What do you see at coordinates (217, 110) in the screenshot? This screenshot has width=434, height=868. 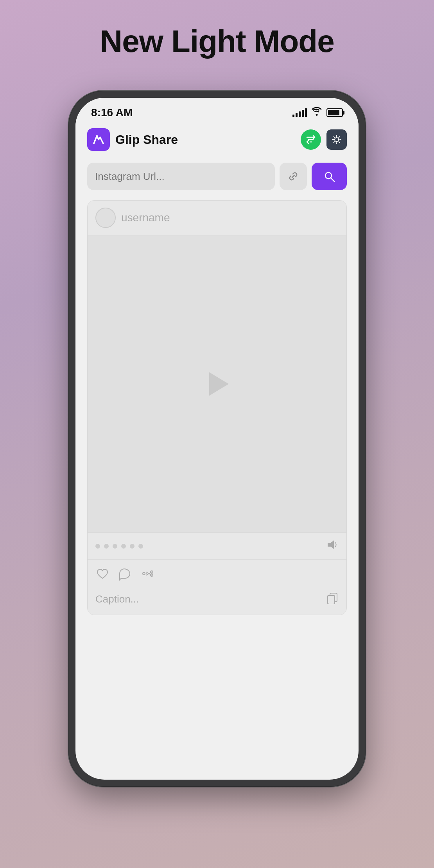 I see `status-bar: 8:16 AM` at bounding box center [217, 110].